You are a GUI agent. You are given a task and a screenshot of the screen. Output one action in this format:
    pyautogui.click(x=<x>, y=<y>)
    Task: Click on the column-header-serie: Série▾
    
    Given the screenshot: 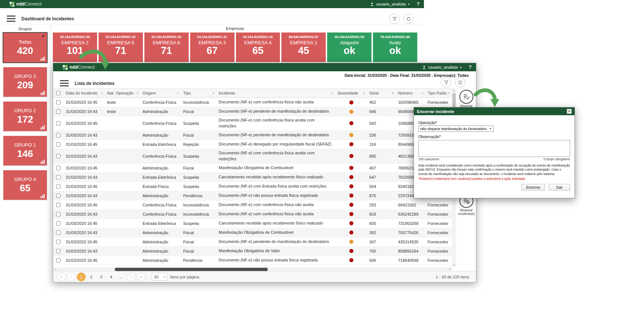 What is the action you would take?
    pyautogui.click(x=381, y=93)
    